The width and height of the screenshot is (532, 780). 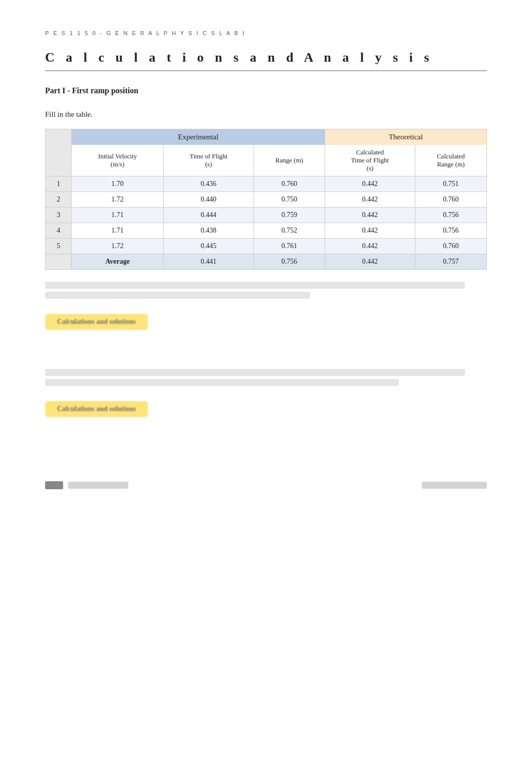 I want to click on col-group-experimental: Experimental, so click(x=198, y=137).